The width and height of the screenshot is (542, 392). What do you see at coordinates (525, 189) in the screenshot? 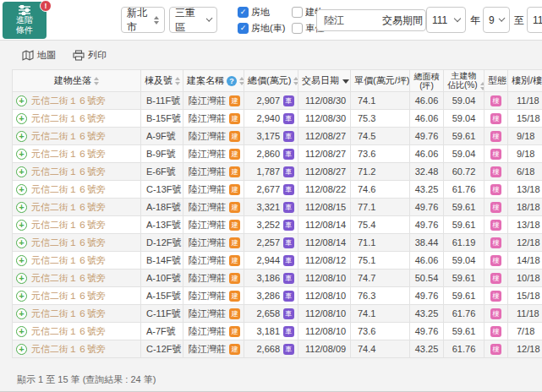
I see `floor-cell: 13/18` at bounding box center [525, 189].